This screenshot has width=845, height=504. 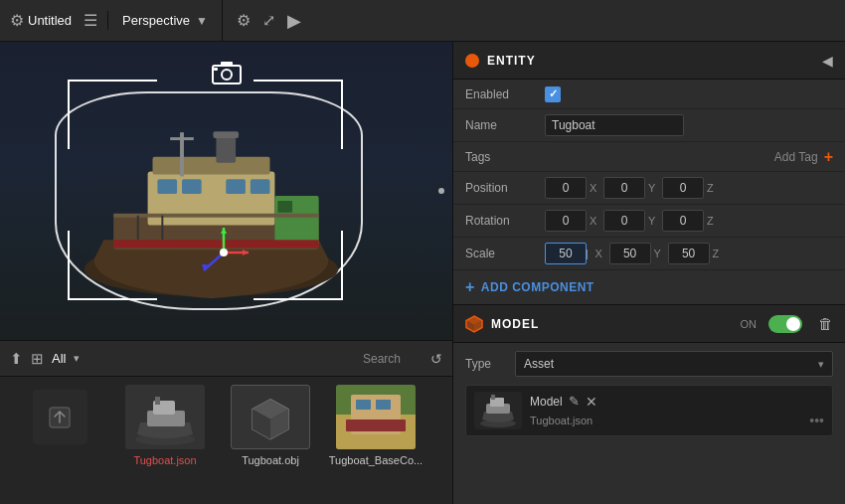 I want to click on position-y-input, so click(x=624, y=188).